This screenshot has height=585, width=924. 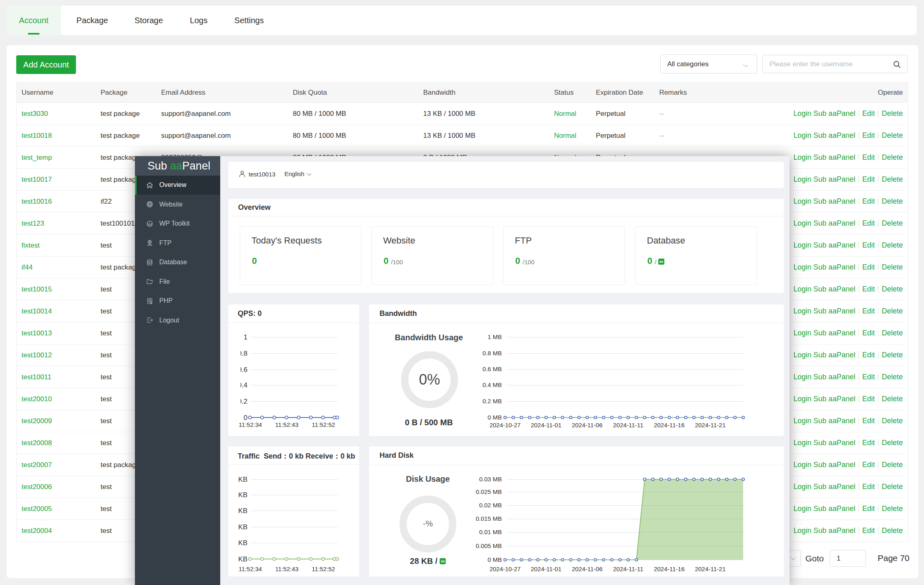 I want to click on svg-text: 0.6 MB, so click(x=492, y=369).